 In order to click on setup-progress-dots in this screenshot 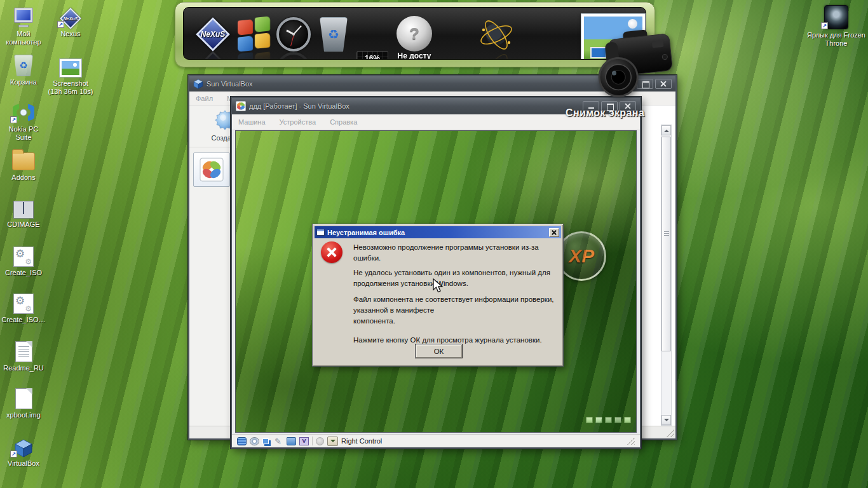, I will do `click(609, 420)`.